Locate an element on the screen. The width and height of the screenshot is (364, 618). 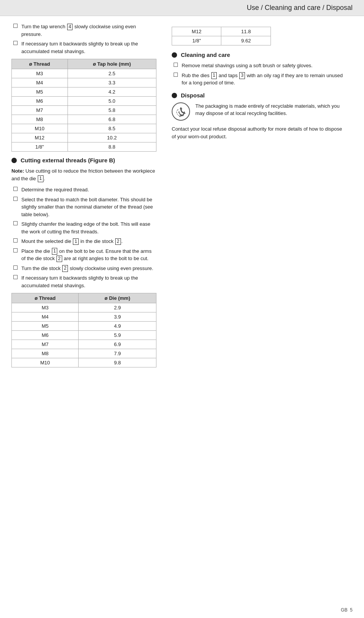
table-cell: 5.9 is located at coordinates (118, 335).